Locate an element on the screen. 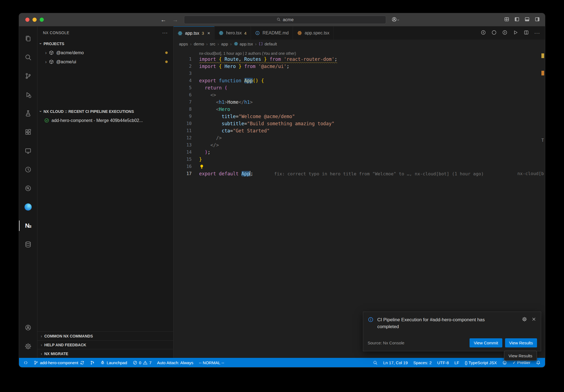 Image resolution: width=564 pixels, height=392 pixels. project-item-acme-demo: ›@acme/demo is located at coordinates (105, 53).